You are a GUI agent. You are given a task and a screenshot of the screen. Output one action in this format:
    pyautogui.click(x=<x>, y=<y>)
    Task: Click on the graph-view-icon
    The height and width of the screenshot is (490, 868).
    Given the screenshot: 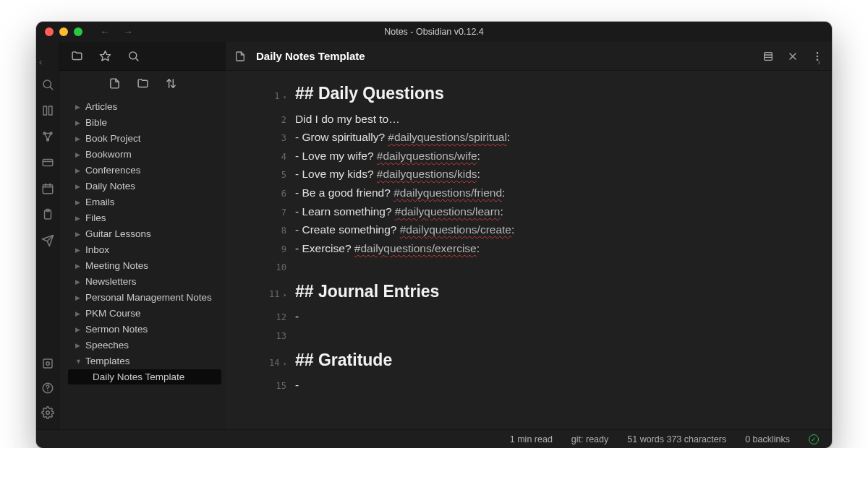 What is the action you would take?
    pyautogui.click(x=48, y=137)
    